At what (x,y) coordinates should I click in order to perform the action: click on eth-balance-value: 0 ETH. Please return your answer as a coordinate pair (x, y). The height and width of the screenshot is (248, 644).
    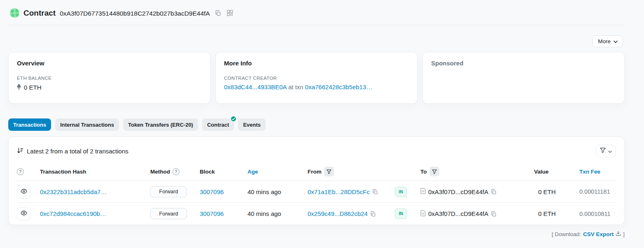
    Looking at the image, I should click on (33, 87).